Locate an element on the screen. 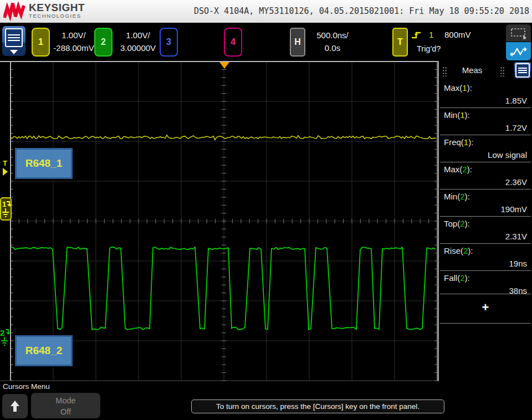 The height and width of the screenshot is (420, 532). meas-rows: Max(1):1.85VMin(1):1.72VFreq(1):Low sign… is located at coordinates (485, 189).